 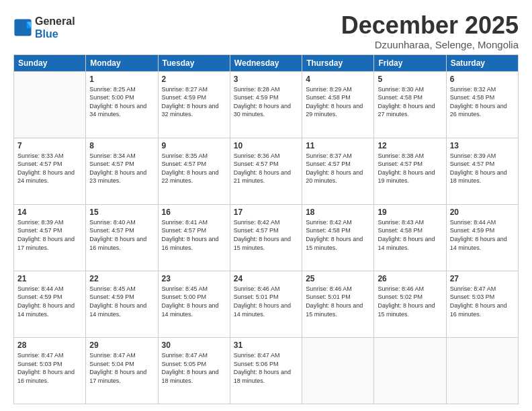 What do you see at coordinates (406, 235) in the screenshot?
I see `cell-info: Sunrise: 8:43 AMSunset: 4:58 PMDaylight:…` at bounding box center [406, 235].